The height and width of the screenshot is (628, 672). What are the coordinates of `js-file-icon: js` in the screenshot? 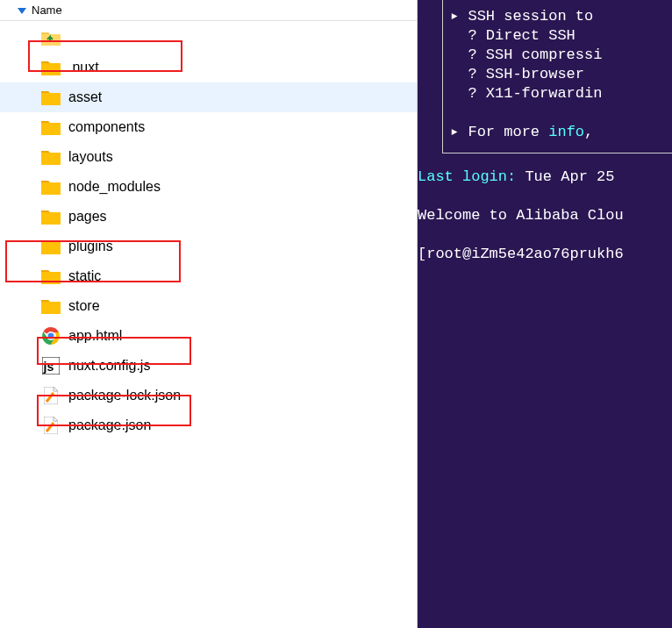 It's located at (51, 366).